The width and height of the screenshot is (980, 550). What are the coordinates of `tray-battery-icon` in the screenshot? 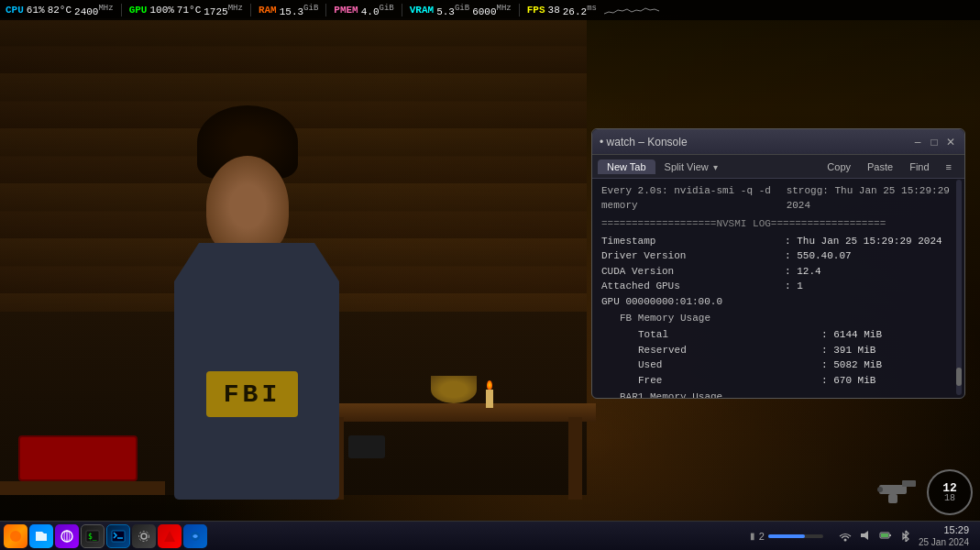 It's located at (886, 535).